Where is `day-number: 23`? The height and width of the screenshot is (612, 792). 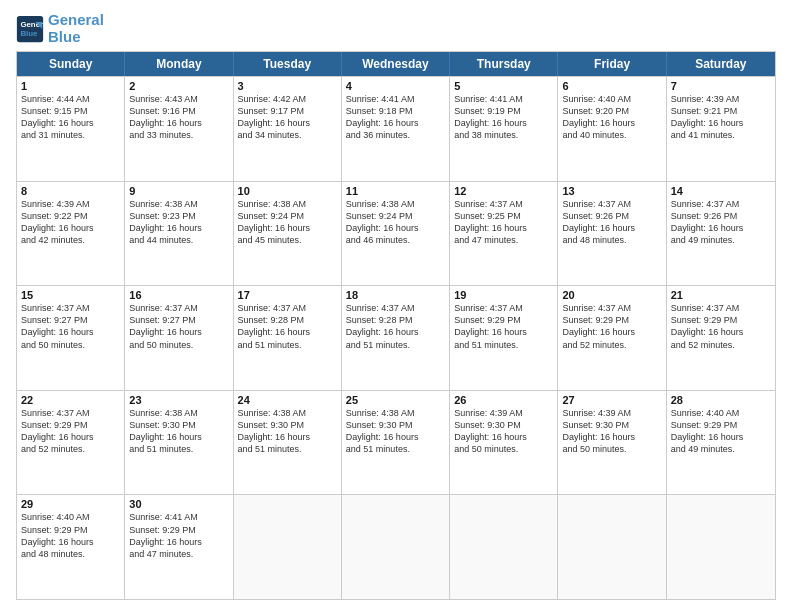
day-number: 23 is located at coordinates (178, 400).